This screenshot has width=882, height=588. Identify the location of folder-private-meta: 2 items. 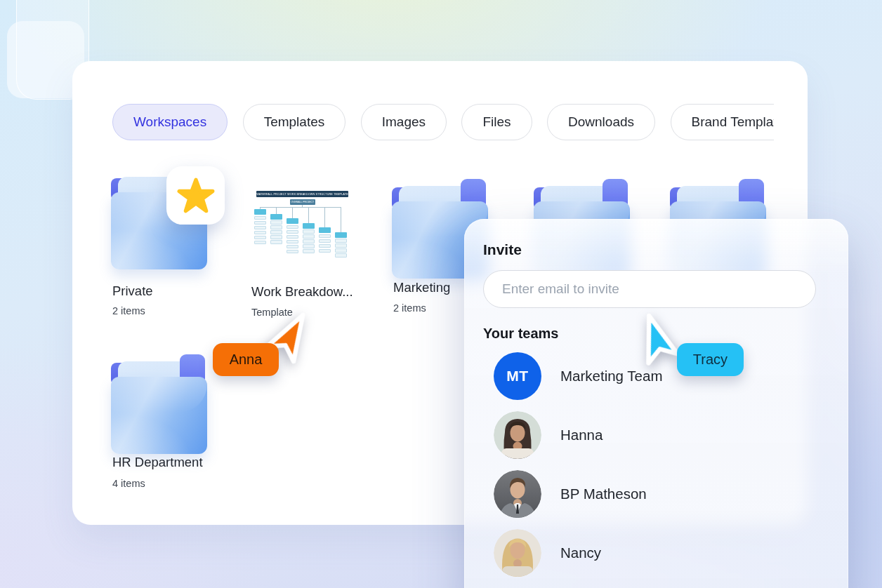
(129, 311).